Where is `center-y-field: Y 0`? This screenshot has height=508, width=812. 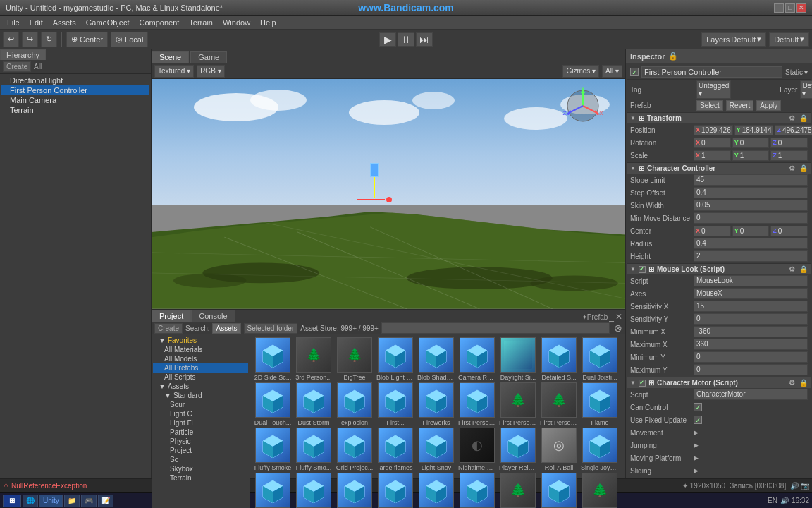 center-y-field: Y 0 is located at coordinates (751, 231).